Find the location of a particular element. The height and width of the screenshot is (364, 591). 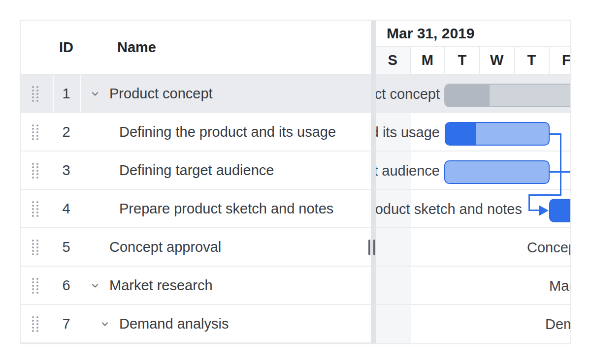

grid-row-3: 3 Defining target audience is located at coordinates (196, 171).